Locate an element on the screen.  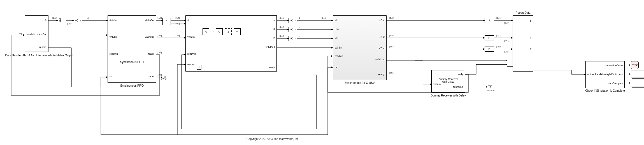
model-ref-icon: ≠ is located at coordinates (199, 67).